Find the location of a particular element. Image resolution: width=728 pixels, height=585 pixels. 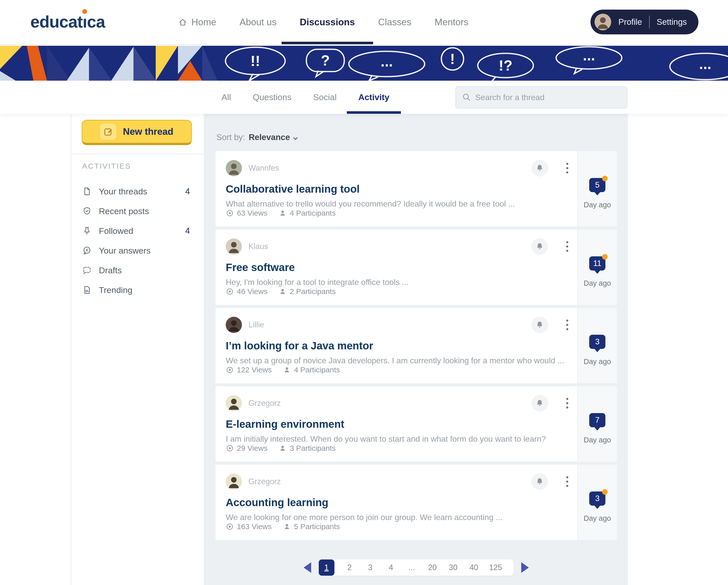

page-button: 40 is located at coordinates (474, 567).